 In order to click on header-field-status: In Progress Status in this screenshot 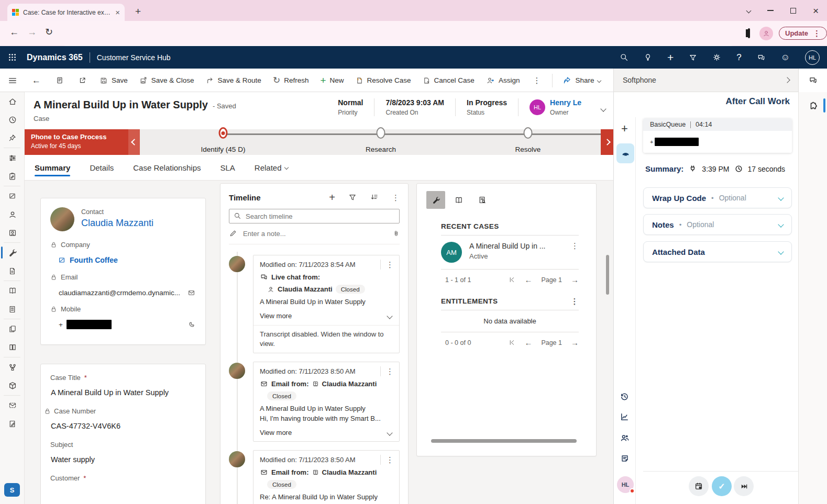, I will do `click(487, 107)`.